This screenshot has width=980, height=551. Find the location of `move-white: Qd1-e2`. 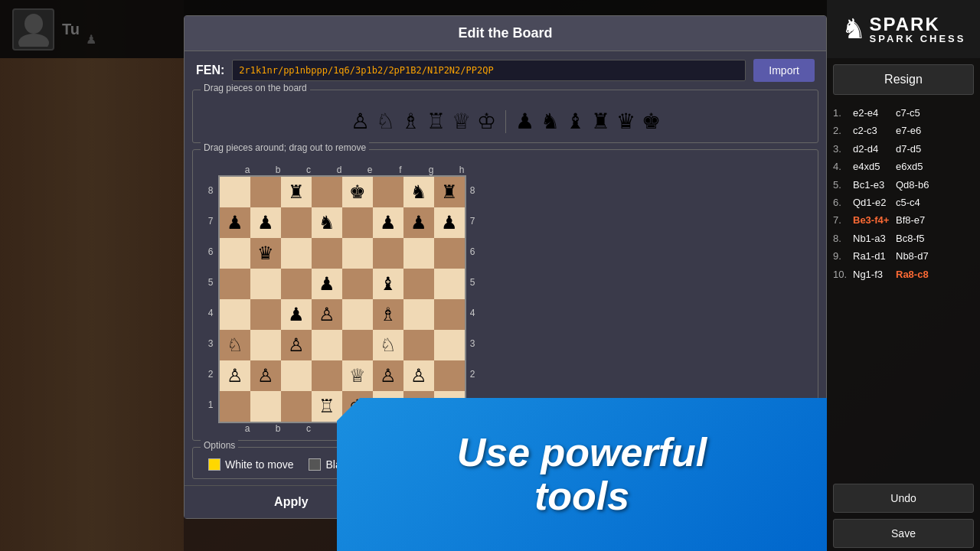

move-white: Qd1-e2 is located at coordinates (873, 202).